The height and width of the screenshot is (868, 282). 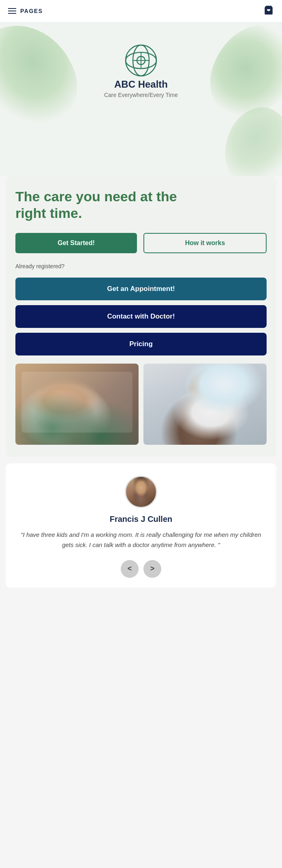 What do you see at coordinates (141, 95) in the screenshot?
I see `brand-tagline: Care Everywhere/Every Time` at bounding box center [141, 95].